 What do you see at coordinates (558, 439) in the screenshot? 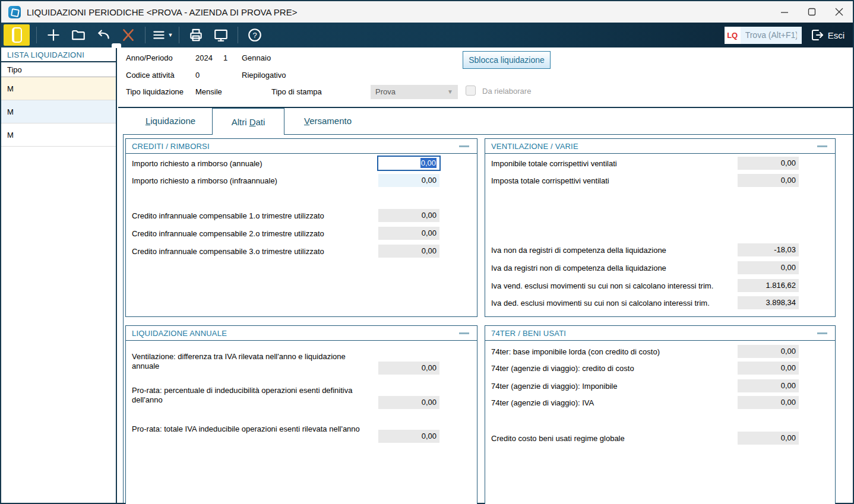
I see `field-label: Credito costo beni usati regime globale` at bounding box center [558, 439].